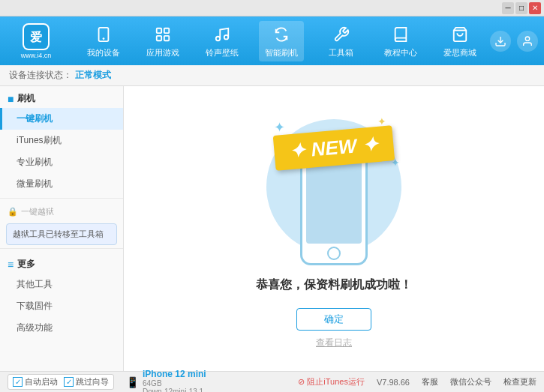  What do you see at coordinates (174, 390) in the screenshot?
I see `device-model: Down-12mini-13,1` at bounding box center [174, 390].